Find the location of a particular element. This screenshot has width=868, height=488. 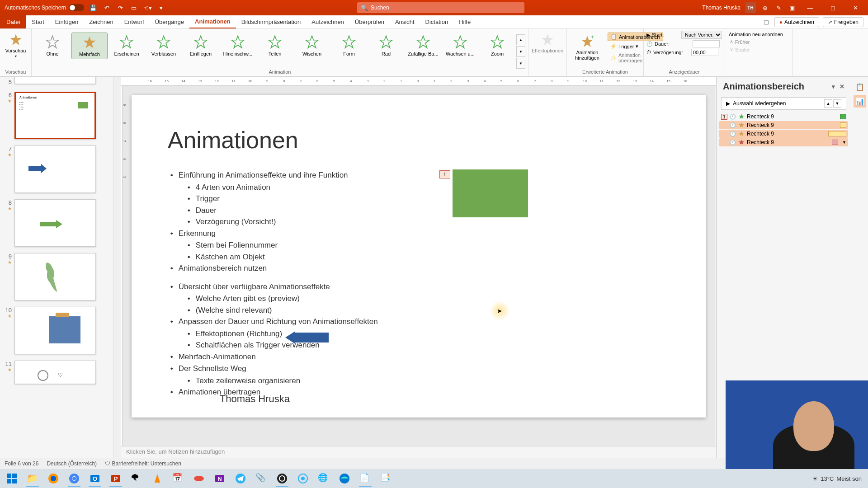

globe-icon: ⊕ is located at coordinates (765, 8).